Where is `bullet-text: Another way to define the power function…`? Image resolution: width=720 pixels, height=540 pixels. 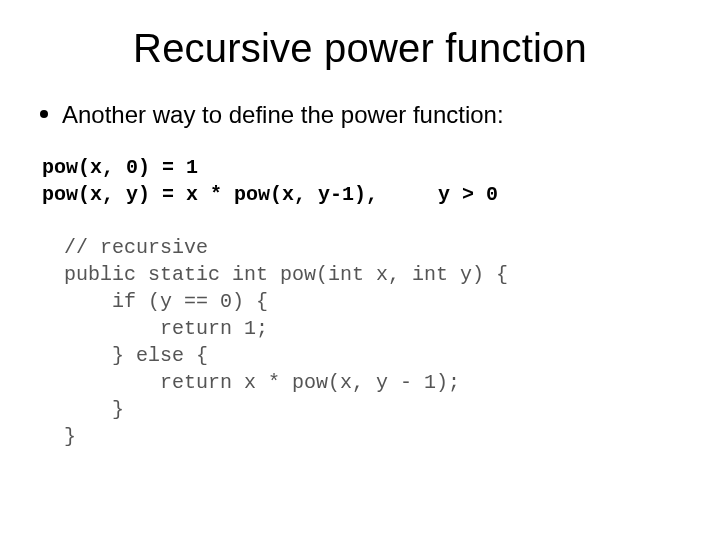
bullet-text: Another way to define the power function… is located at coordinates (283, 114).